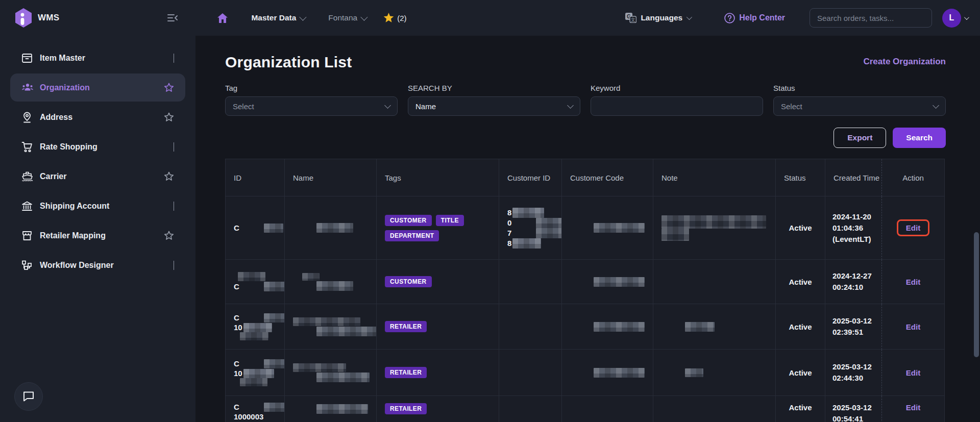  Describe the element at coordinates (107, 265) in the screenshot. I see `sidebar-item-label: Workflow Designer` at that location.